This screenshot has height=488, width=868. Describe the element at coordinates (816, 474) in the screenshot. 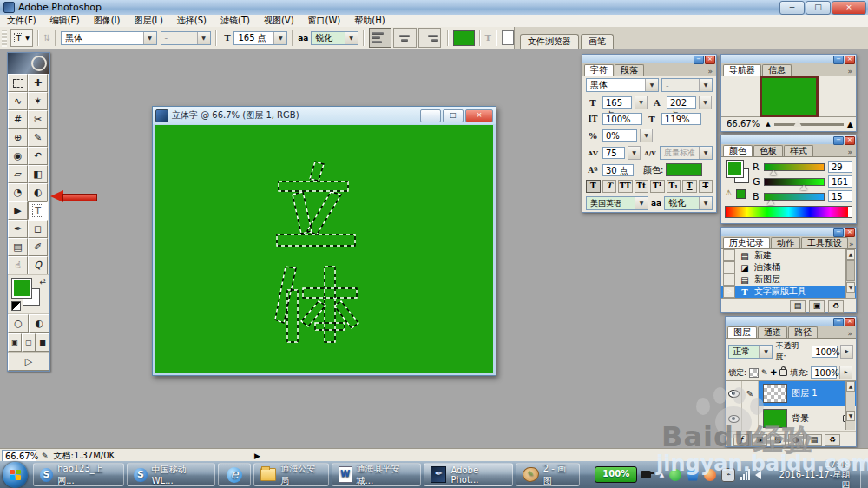

I see `taskbar-clock: 17:48 2016-11-17-星期四` at that location.